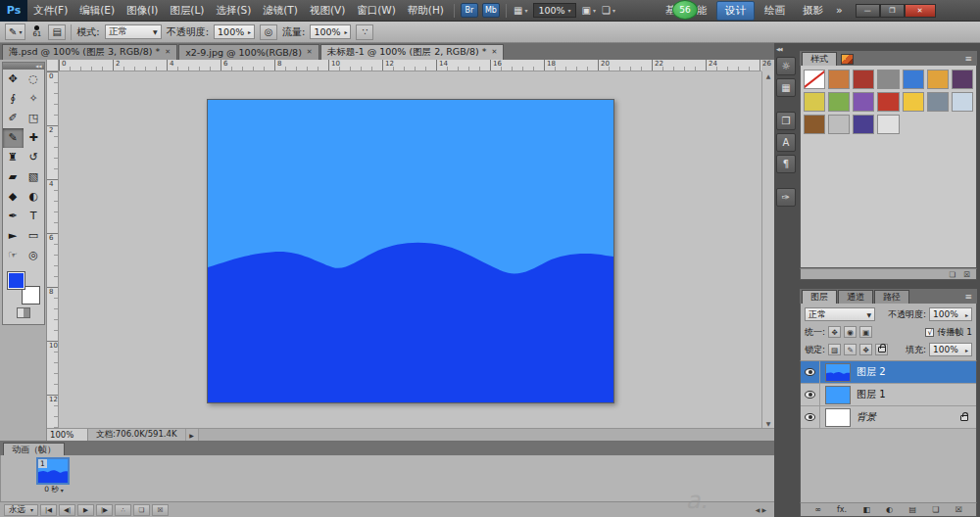 This screenshot has width=980, height=517. What do you see at coordinates (54, 476) in the screenshot?
I see `animation-frame-1: 1 0 秒 ▾` at bounding box center [54, 476].